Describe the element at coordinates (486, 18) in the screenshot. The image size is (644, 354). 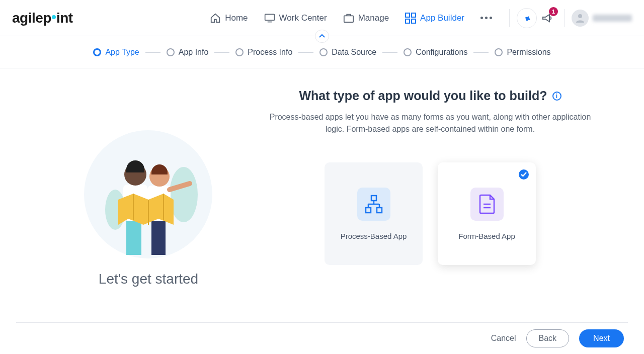
I see `nav-more-button` at that location.